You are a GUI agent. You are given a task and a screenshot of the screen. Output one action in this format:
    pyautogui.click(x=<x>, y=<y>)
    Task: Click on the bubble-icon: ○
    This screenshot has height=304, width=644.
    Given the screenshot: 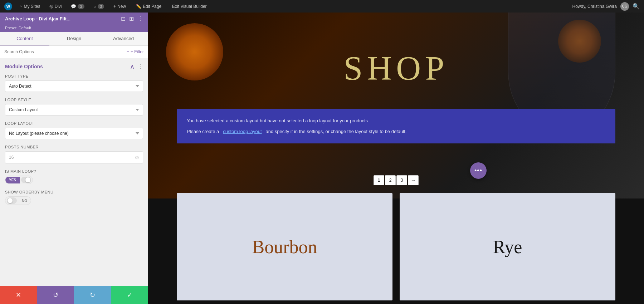 What is the action you would take?
    pyautogui.click(x=95, y=6)
    